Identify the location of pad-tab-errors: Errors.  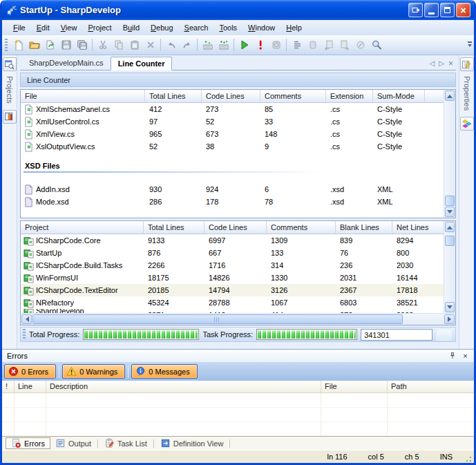
(28, 444).